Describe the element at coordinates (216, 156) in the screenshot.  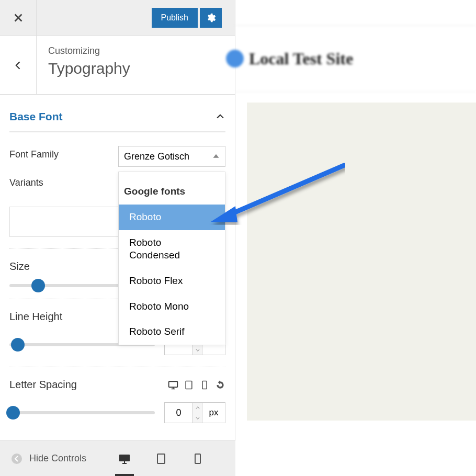
I see `triangle-up-icon` at that location.